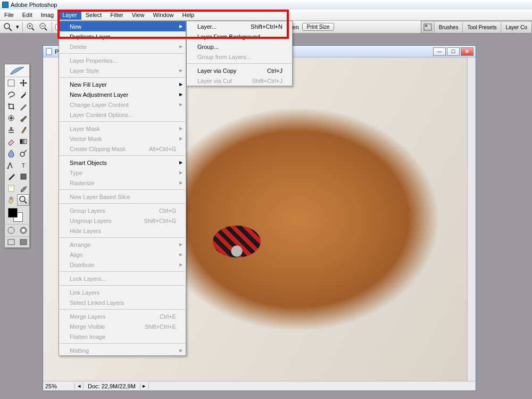 This screenshot has width=532, height=399. What do you see at coordinates (122, 163) in the screenshot?
I see `menuitem-smart-objects: Smart Objects▶` at bounding box center [122, 163].